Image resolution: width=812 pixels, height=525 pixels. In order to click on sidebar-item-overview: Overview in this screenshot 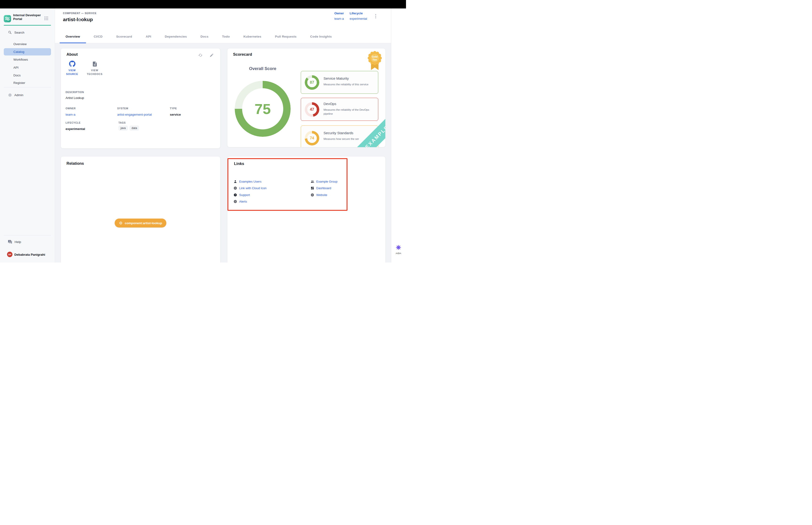, I will do `click(20, 44)`.